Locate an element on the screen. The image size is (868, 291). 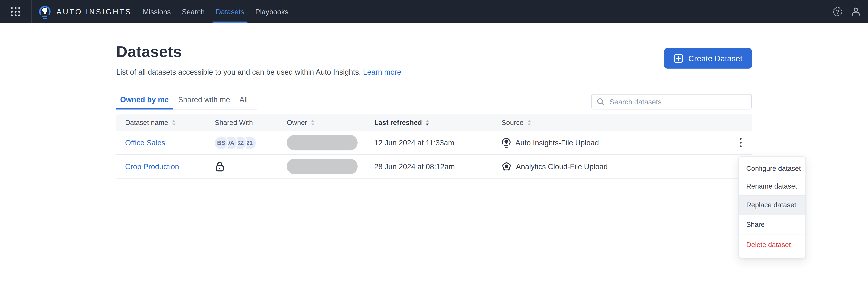
lock-icon is located at coordinates (220, 166).